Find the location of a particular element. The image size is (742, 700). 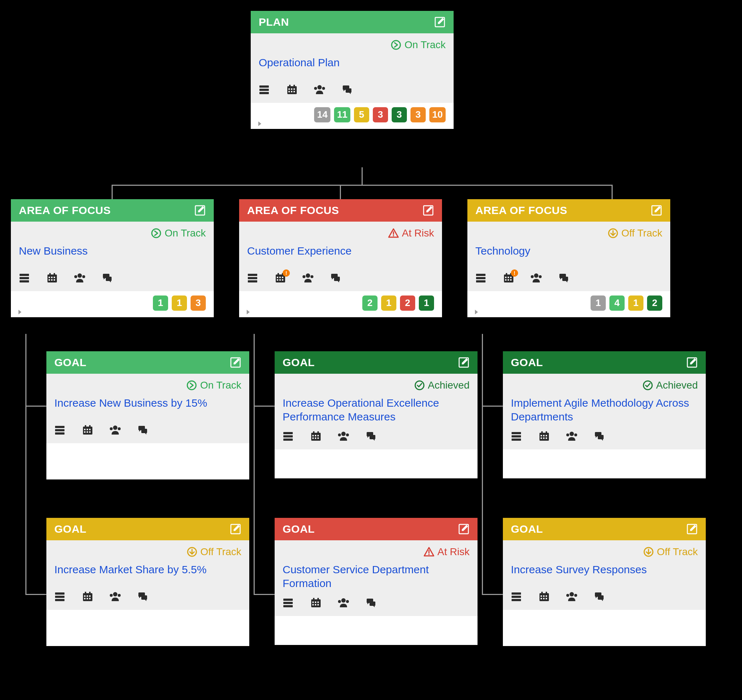

card-title-link: Implement Agile Methodology Across Depar… is located at coordinates (605, 410).